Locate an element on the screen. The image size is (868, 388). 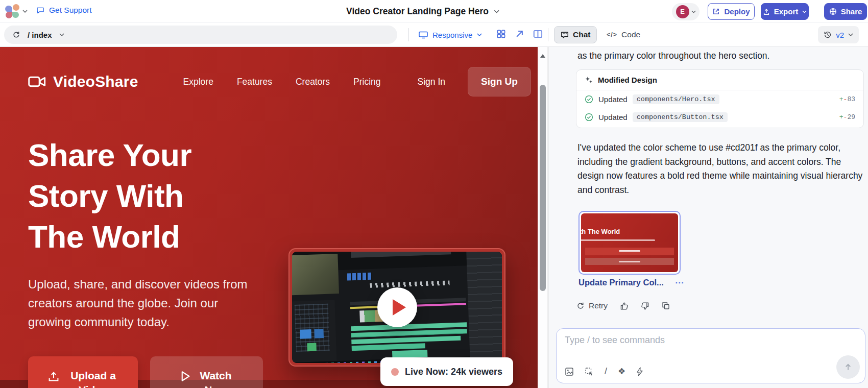
editor-transport-controls is located at coordinates (409, 285).